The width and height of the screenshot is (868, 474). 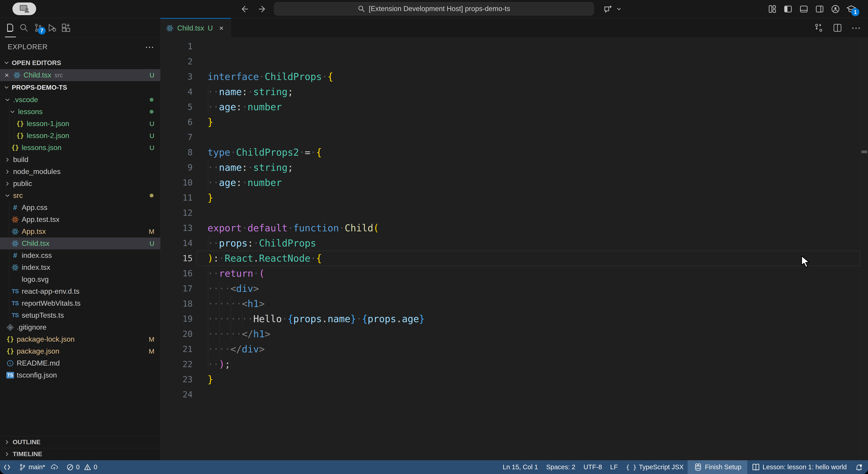 What do you see at coordinates (80, 148) in the screenshot?
I see `tree-item-lessons-json: {}lessons.jsonU` at bounding box center [80, 148].